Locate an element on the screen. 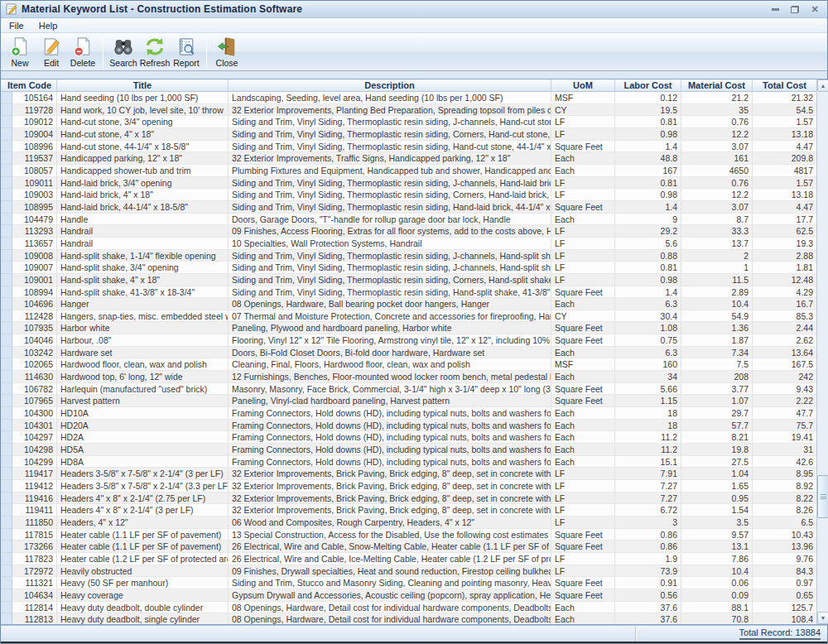 This screenshot has width=828, height=644. table-row: 105164 Hand seeding (10 lbs per 1,000 SF… is located at coordinates (409, 98).